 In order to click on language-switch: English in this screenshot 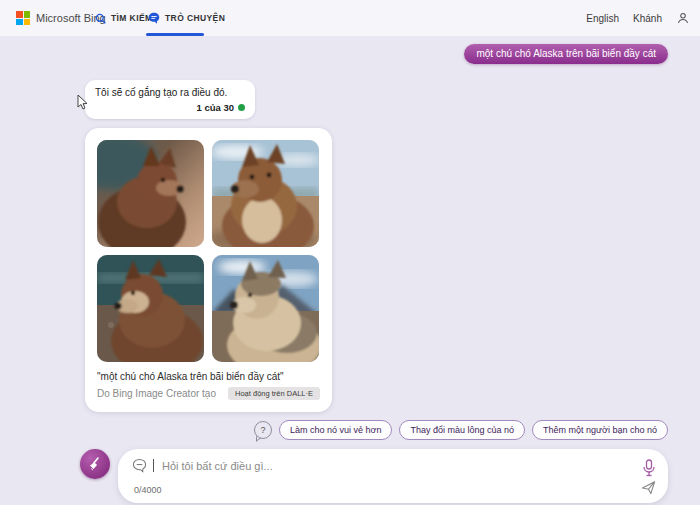, I will do `click(602, 18)`.